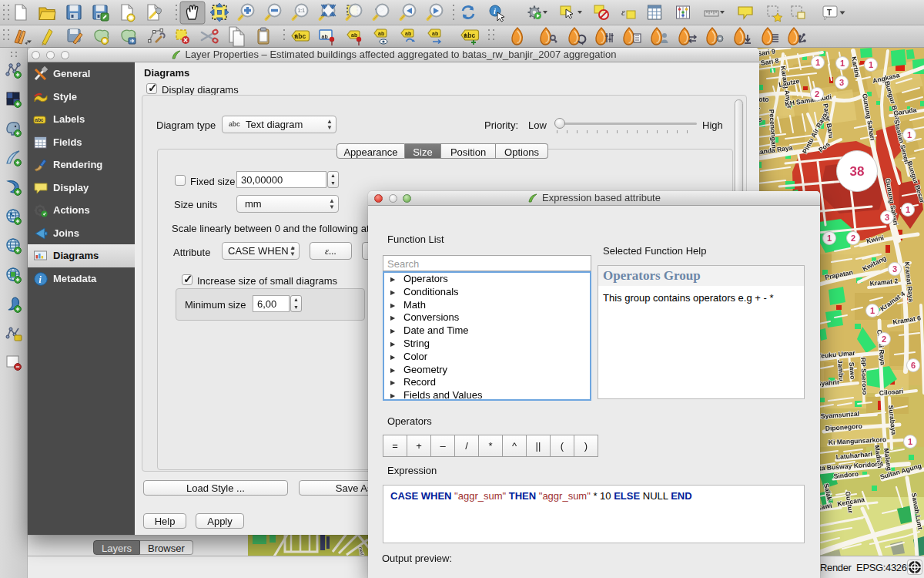 The width and height of the screenshot is (924, 578). Describe the element at coordinates (829, 12) in the screenshot. I see `svg-text: T` at that location.